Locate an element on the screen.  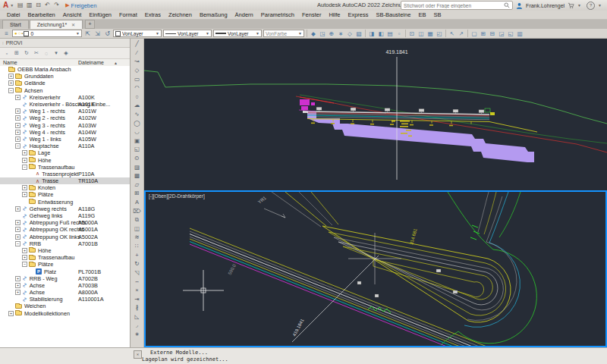
region-icon: ▱ is located at coordinates (137, 185).